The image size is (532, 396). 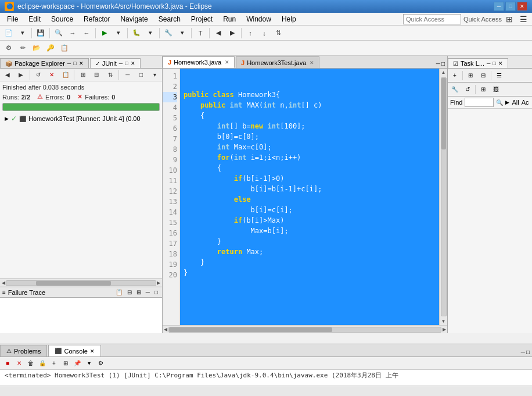 What do you see at coordinates (444, 197) in the screenshot?
I see `v-scroll-track` at bounding box center [444, 197].